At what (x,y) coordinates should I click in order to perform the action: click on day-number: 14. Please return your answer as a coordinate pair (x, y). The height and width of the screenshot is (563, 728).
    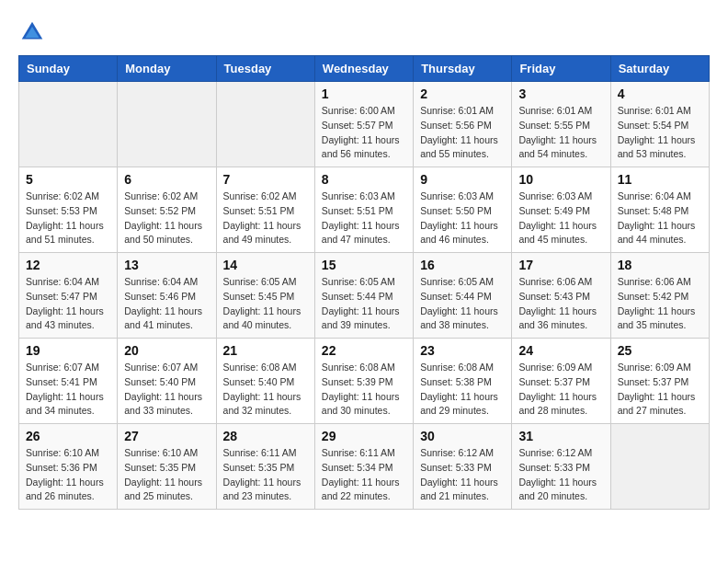
    Looking at the image, I should click on (266, 265).